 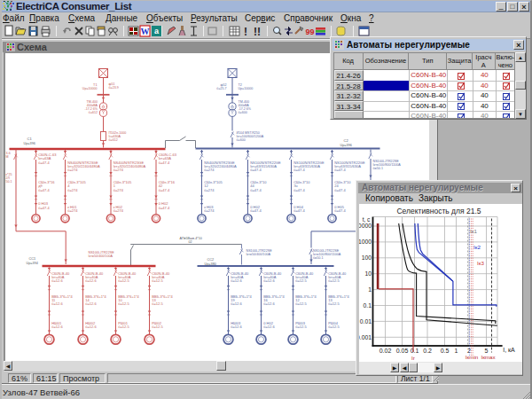 I want to click on svg-text: Селективность для 21.5, so click(x=438, y=211).